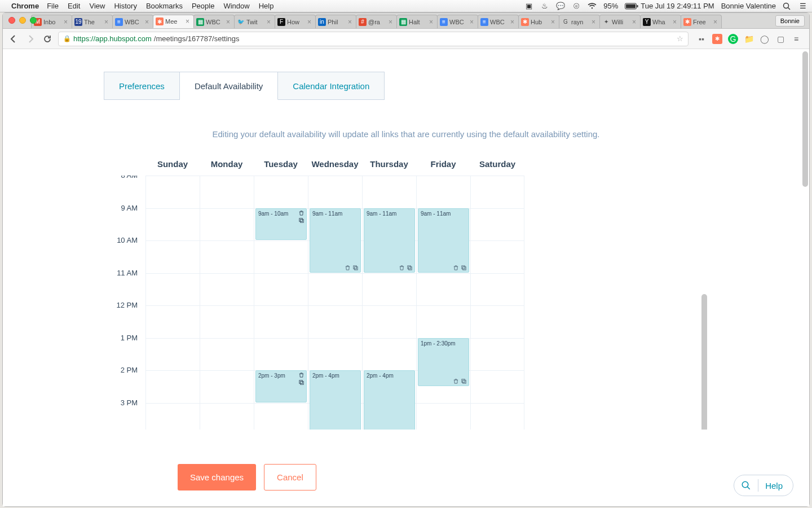 This screenshot has height=508, width=812. What do you see at coordinates (803, 6) in the screenshot?
I see `tray-notification-icon: ☰` at bounding box center [803, 6].